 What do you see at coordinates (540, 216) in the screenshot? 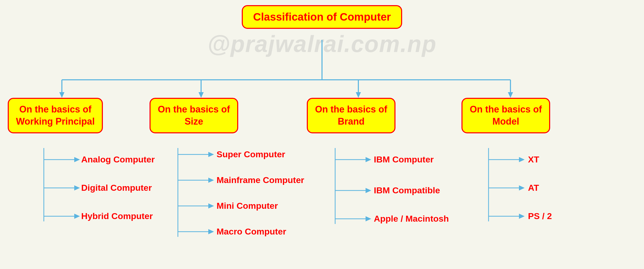
I see `leaf-ps2-label: PS / 2` at bounding box center [540, 216].